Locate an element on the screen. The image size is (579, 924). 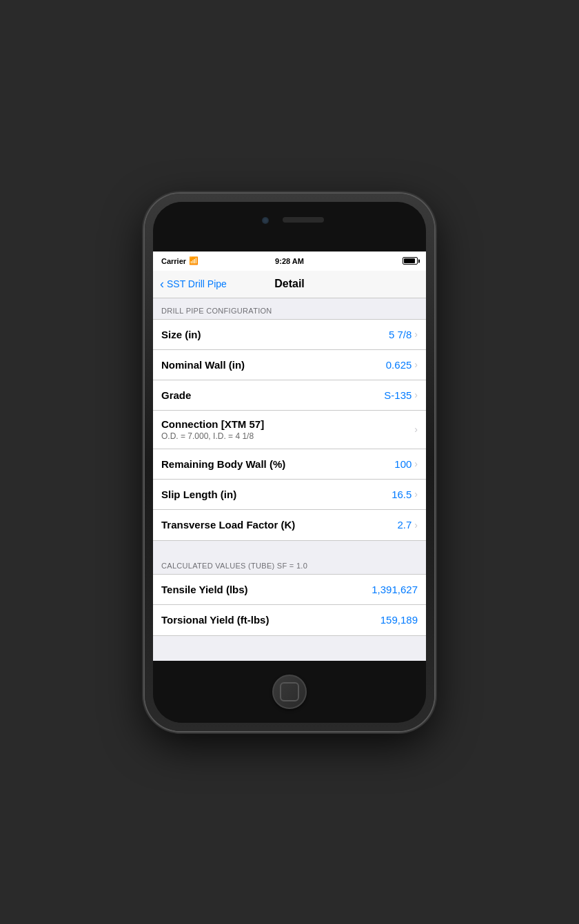
battery-indicator is located at coordinates (410, 260).